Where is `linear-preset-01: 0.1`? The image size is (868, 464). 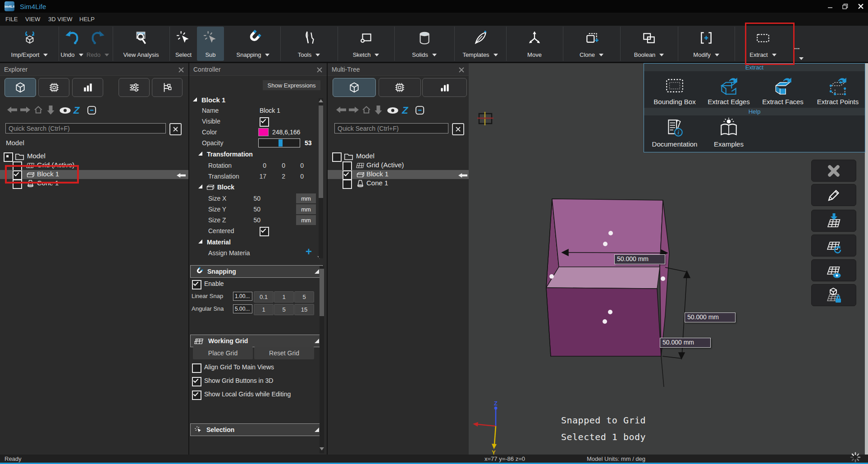 linear-preset-01: 0.1 is located at coordinates (264, 297).